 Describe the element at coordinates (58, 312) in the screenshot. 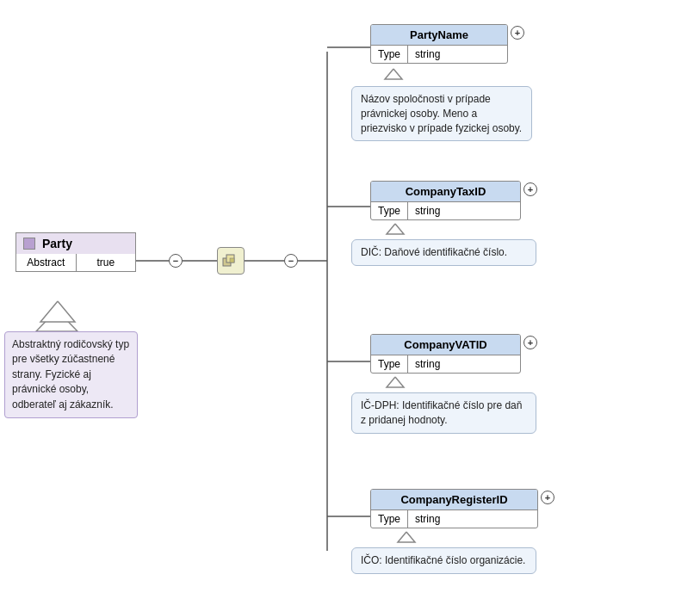

I see `inherit-arrow` at that location.